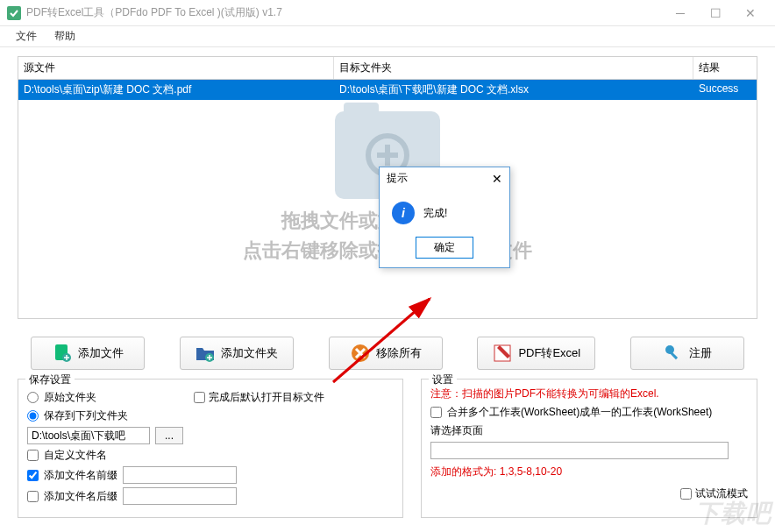  What do you see at coordinates (397, 179) in the screenshot?
I see `dialog-title: 提示` at bounding box center [397, 179].